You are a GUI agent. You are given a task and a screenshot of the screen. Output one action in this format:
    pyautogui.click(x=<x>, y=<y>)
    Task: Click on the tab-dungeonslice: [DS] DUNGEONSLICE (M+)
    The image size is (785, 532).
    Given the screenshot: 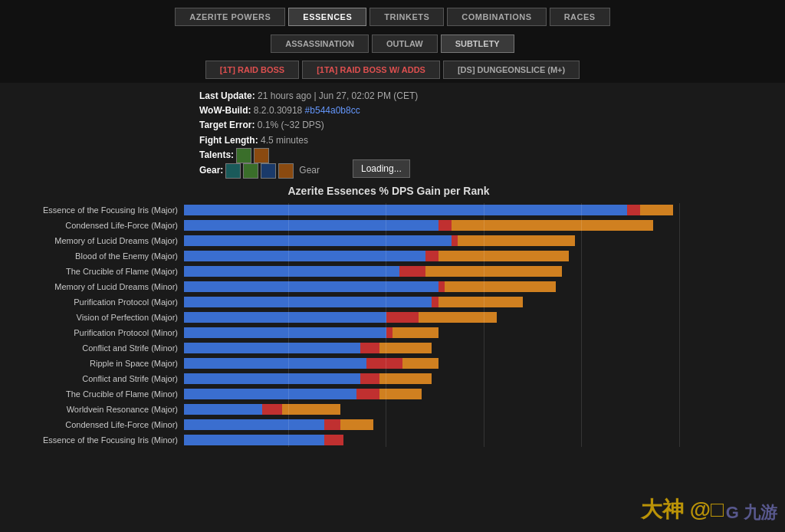 What is the action you would take?
    pyautogui.click(x=511, y=70)
    